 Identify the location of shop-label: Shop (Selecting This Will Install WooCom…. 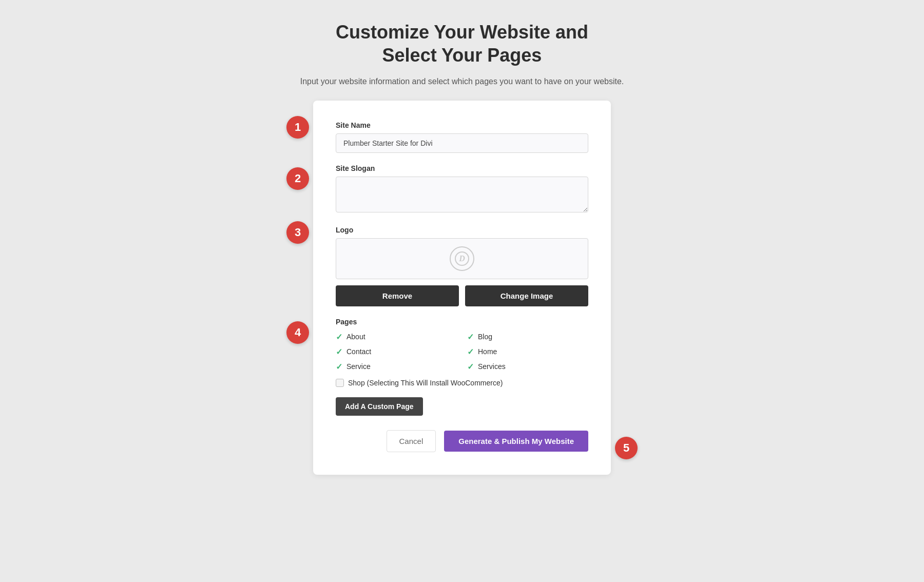
(425, 383).